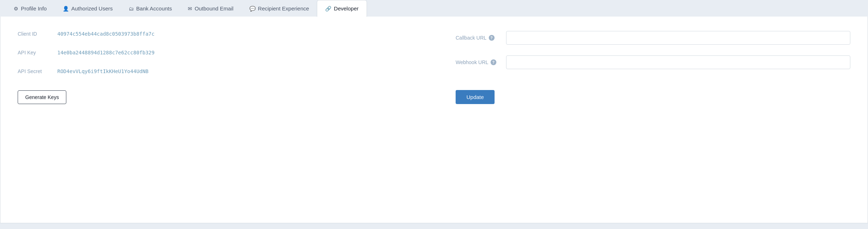  What do you see at coordinates (215, 53) in the screenshot?
I see `api-key-row: API Key 14e0ba2448894d1288c7e62cc80fb329` at bounding box center [215, 53].